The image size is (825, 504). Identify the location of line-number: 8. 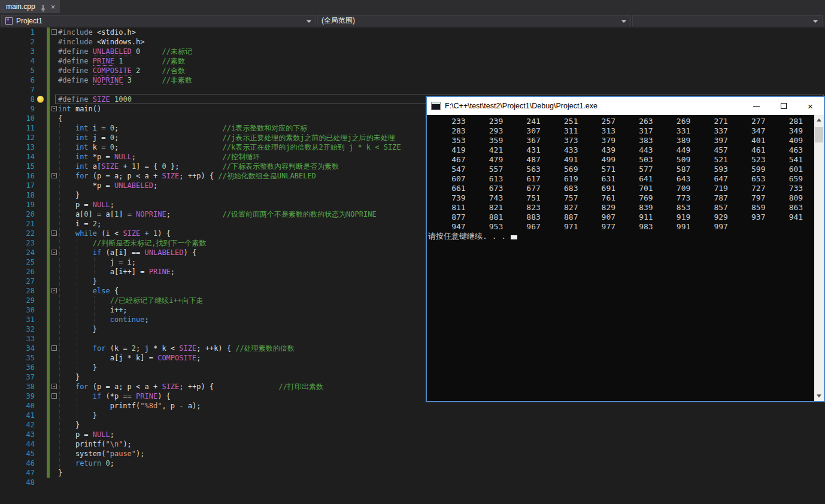
(17, 99).